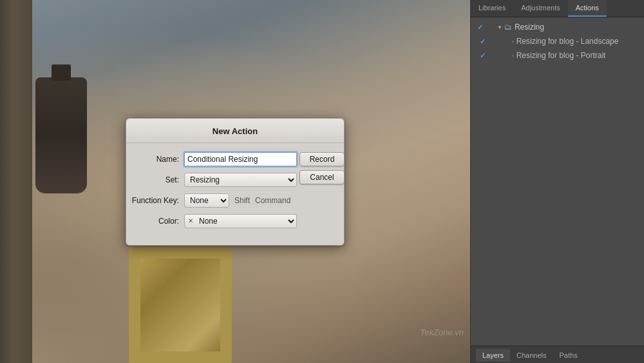 This screenshot has height=363, width=644. I want to click on watermark: TekZone.vn, so click(442, 333).